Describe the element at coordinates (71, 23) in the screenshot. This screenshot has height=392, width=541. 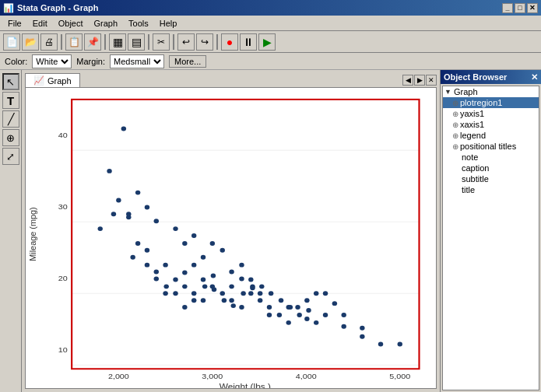
I see `menu-object: Object` at that location.